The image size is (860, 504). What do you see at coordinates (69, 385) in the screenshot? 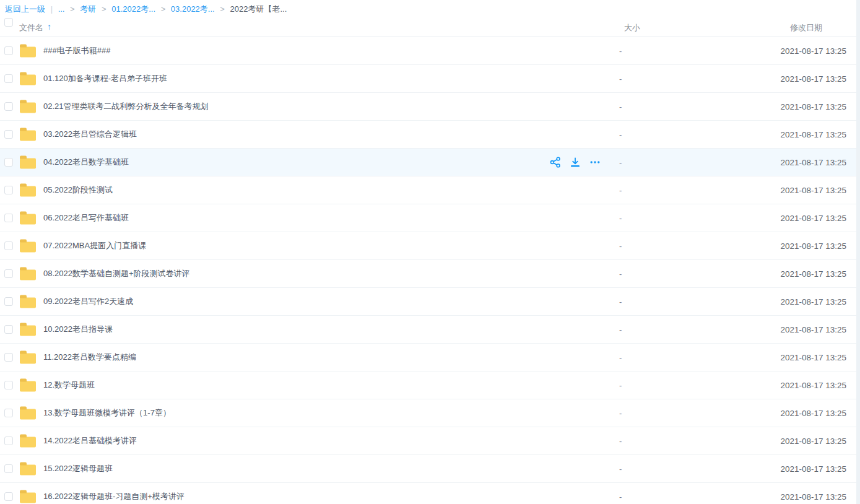
I see `file-name: 12.数学母题班` at bounding box center [69, 385].